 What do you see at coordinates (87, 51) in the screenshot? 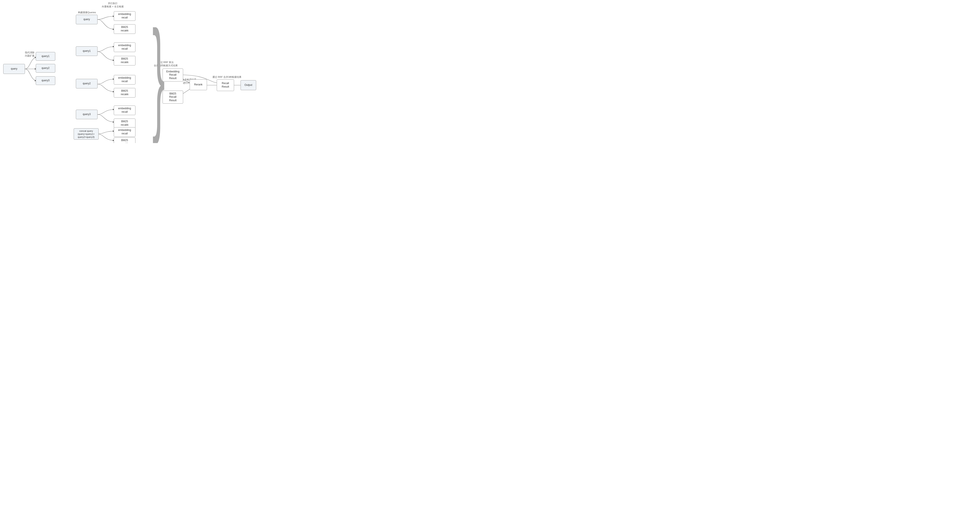
I see `node-q-query1: query1` at bounding box center [87, 51].